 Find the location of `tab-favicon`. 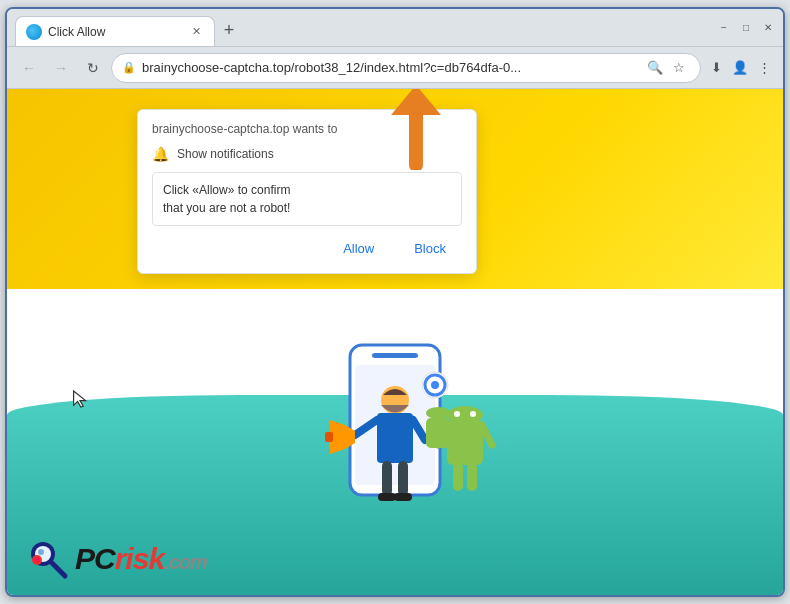

tab-favicon is located at coordinates (34, 32).